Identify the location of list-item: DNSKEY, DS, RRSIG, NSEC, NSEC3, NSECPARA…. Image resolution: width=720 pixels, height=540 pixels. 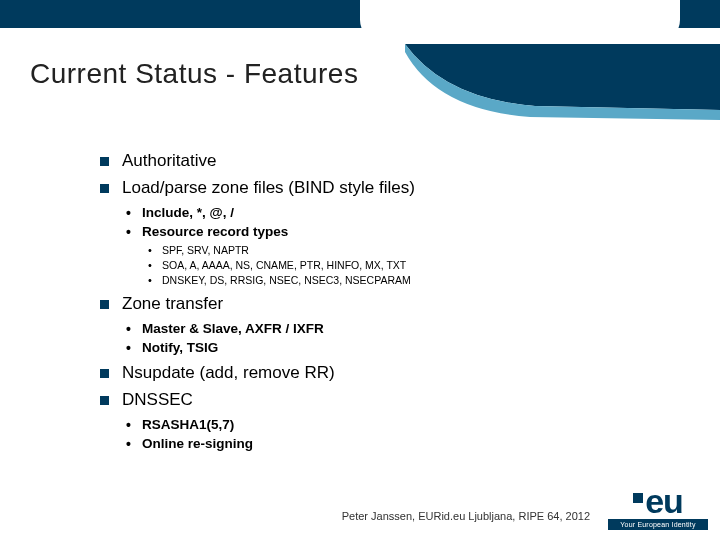
(414, 280).